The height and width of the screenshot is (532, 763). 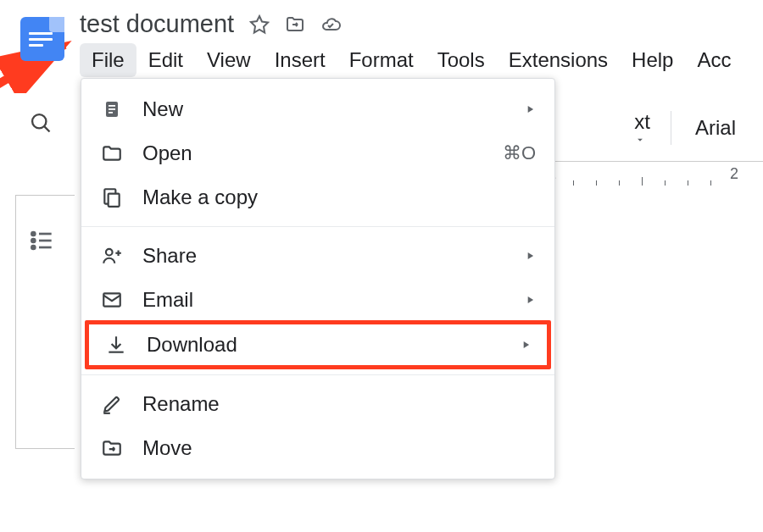 What do you see at coordinates (324, 345) in the screenshot?
I see `menu-item-label: Download` at bounding box center [324, 345].